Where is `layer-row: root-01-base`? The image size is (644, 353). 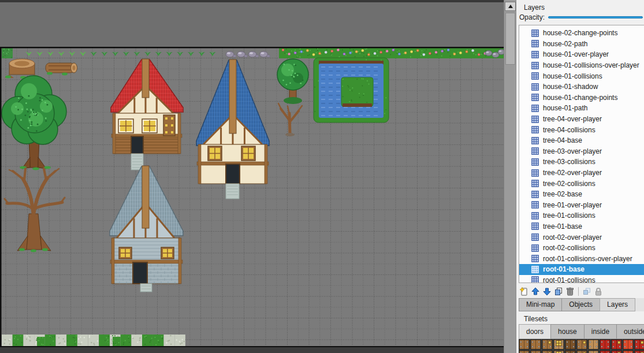
layer-row: root-01-base is located at coordinates (582, 269).